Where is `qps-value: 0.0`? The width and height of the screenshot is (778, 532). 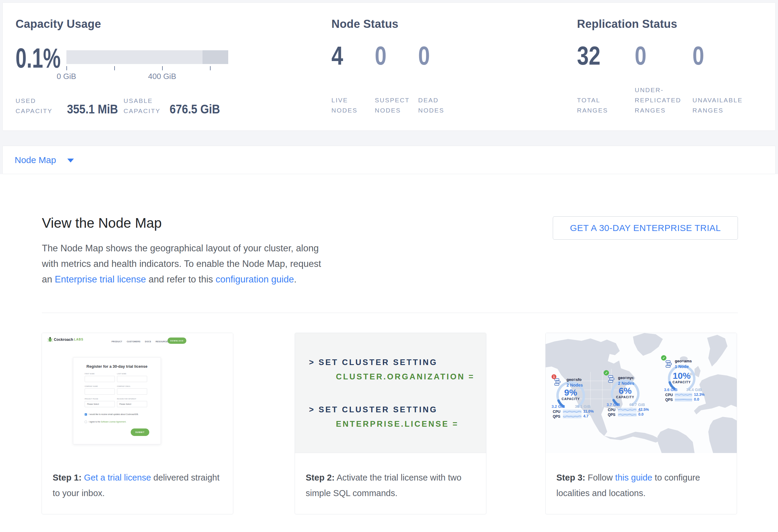
qps-value: 0.0 is located at coordinates (696, 399).